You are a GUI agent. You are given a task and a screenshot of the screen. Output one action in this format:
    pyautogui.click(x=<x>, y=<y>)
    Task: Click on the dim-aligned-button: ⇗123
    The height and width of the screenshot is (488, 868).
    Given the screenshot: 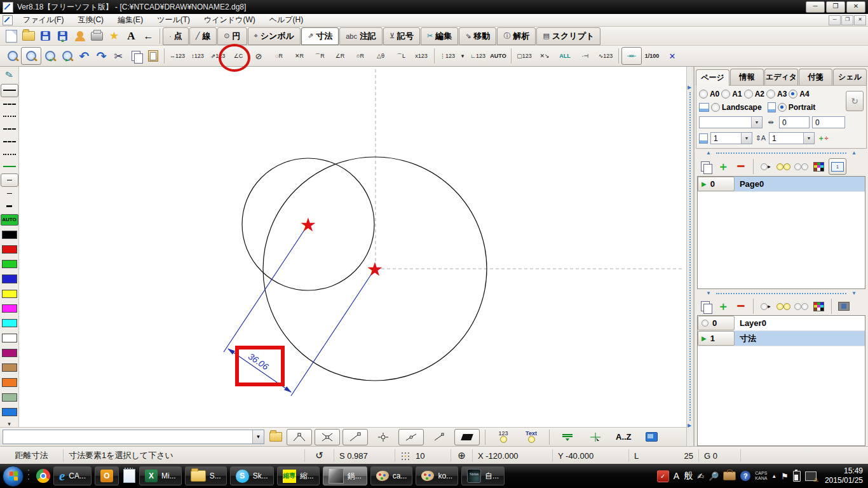 What is the action you would take?
    pyautogui.click(x=218, y=56)
    